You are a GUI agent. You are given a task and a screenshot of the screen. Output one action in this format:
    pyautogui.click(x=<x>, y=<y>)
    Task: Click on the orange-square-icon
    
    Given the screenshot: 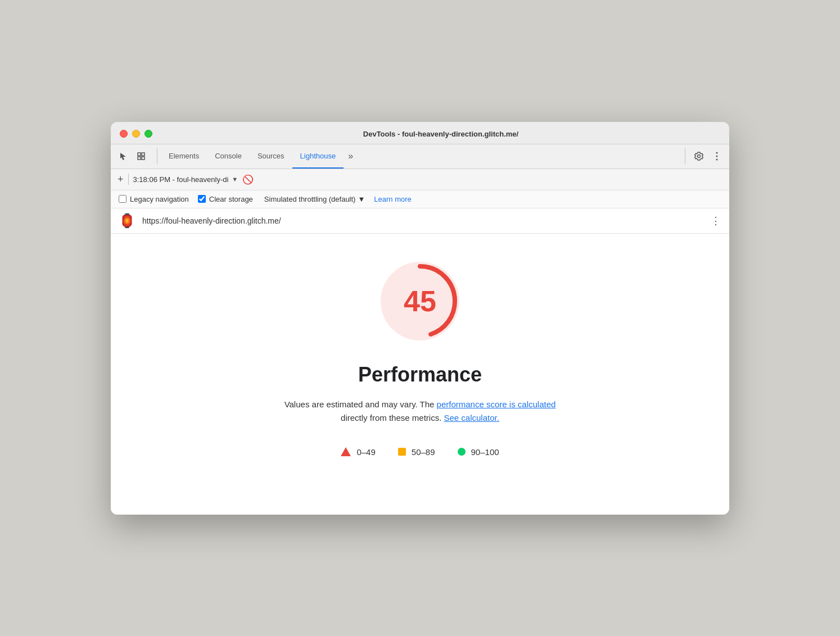 What is the action you would take?
    pyautogui.click(x=402, y=452)
    